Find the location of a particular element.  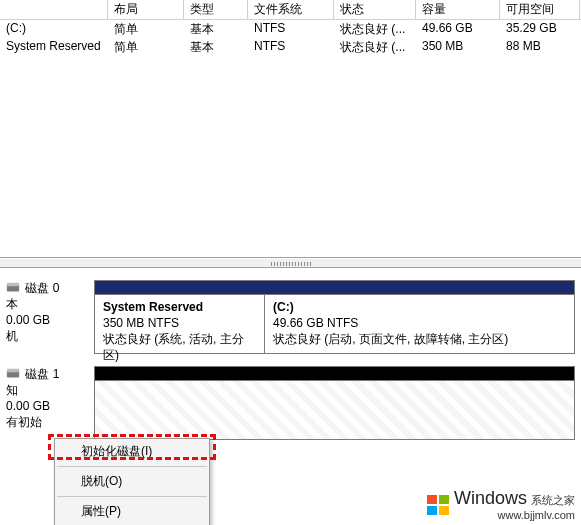

pane-splitter is located at coordinates (290, 263).